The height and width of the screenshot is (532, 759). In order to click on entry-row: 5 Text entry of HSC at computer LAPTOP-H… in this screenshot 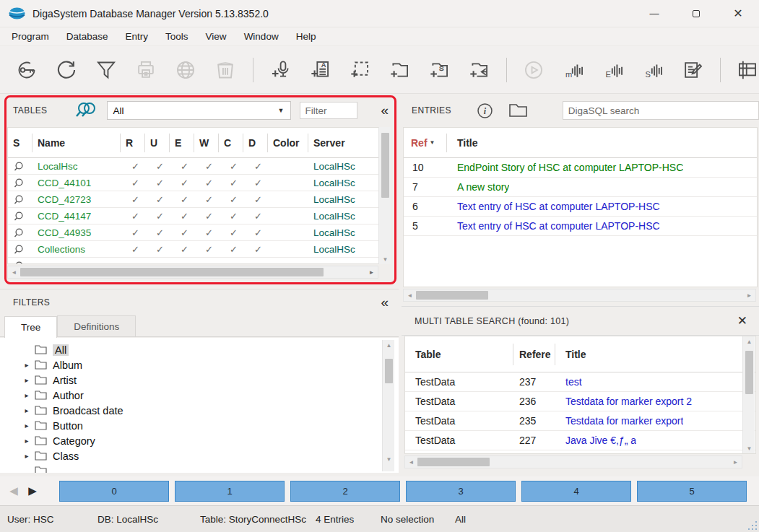, I will do `click(581, 227)`.